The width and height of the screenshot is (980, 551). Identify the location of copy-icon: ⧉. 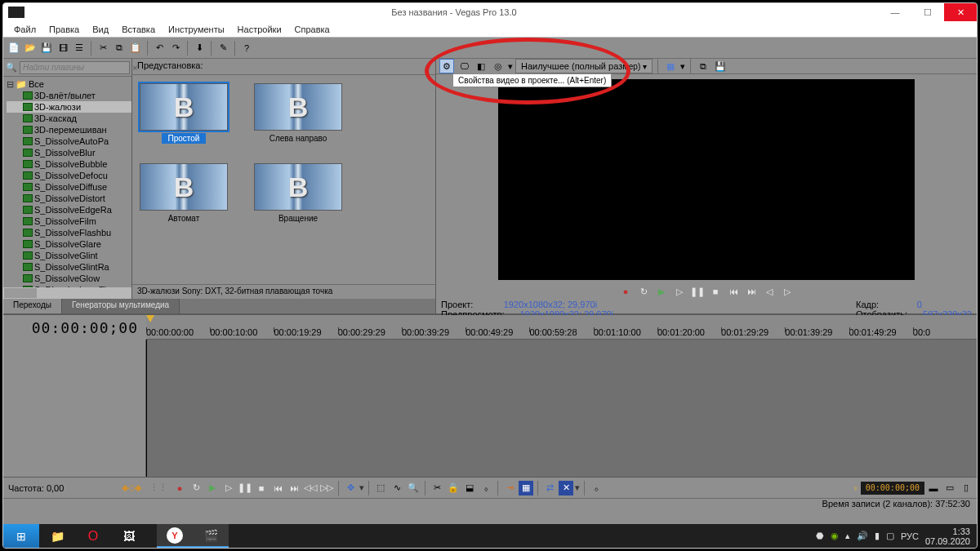
(119, 48).